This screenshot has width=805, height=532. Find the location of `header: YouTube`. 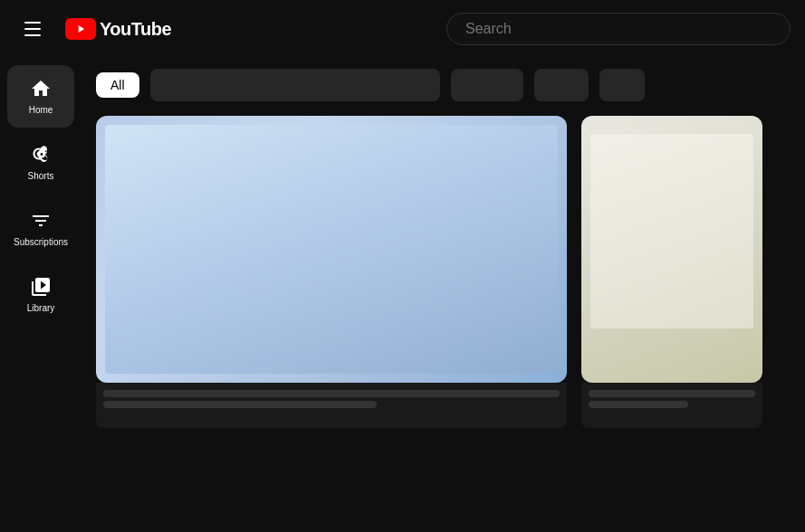

header: YouTube is located at coordinates (402, 29).